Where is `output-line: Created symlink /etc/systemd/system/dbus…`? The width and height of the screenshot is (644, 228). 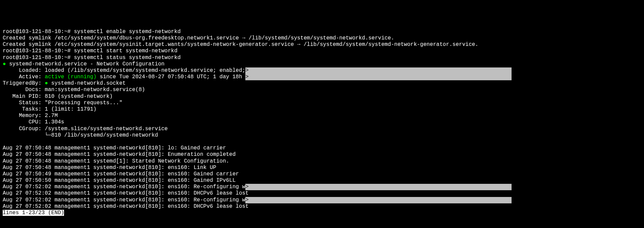 output-line: Created symlink /etc/systemd/system/dbus… is located at coordinates (322, 38).